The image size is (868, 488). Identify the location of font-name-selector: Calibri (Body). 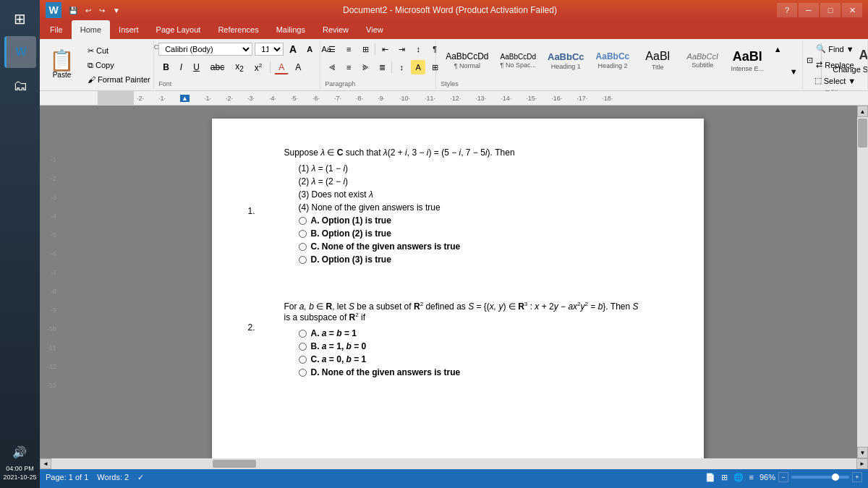
(205, 49).